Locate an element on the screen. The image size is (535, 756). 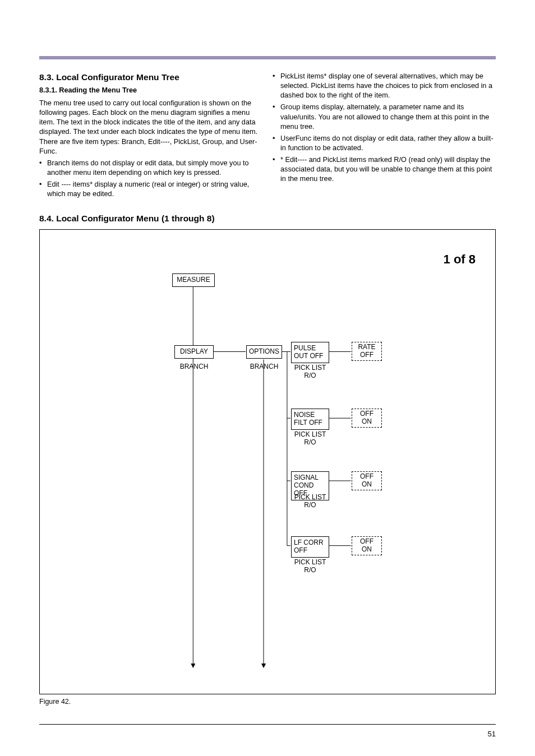
section-8-3-heading: 8.3. Local Configurator Menu Tree is located at coordinates (151, 77).